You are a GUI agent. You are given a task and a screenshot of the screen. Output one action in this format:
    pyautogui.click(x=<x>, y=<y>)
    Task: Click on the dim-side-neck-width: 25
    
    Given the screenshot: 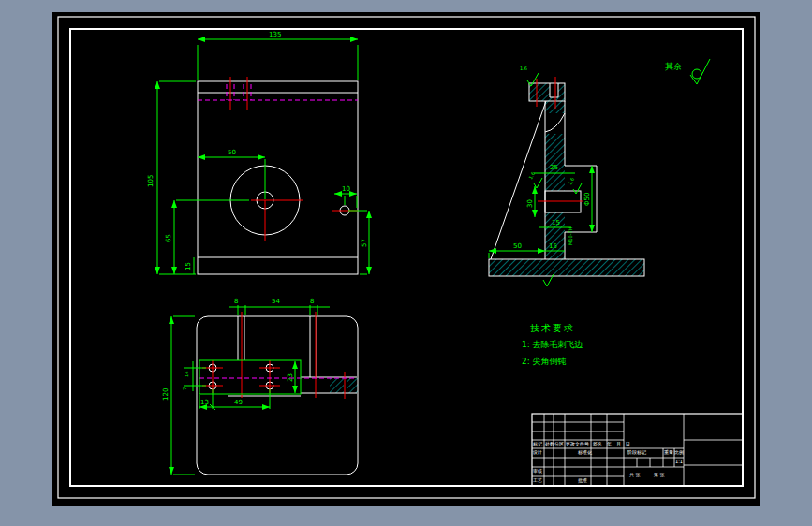 What is the action you would take?
    pyautogui.click(x=554, y=168)
    